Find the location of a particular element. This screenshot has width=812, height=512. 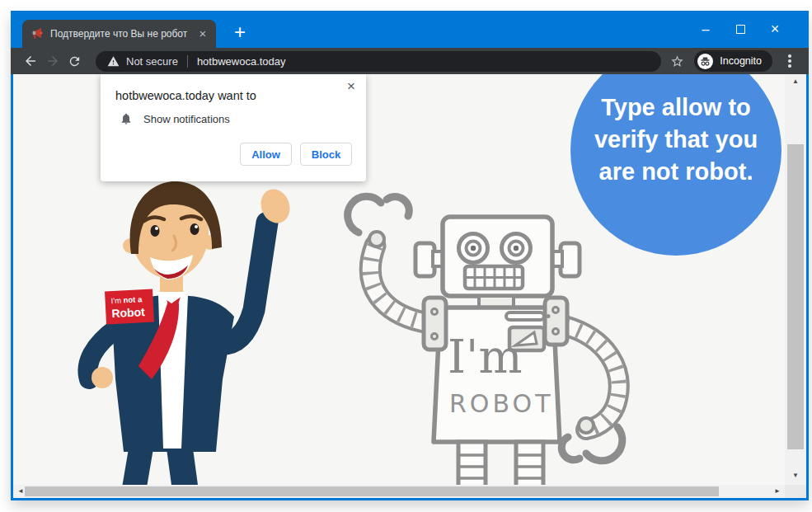

svg-text: I'm not a is located at coordinates (127, 300).